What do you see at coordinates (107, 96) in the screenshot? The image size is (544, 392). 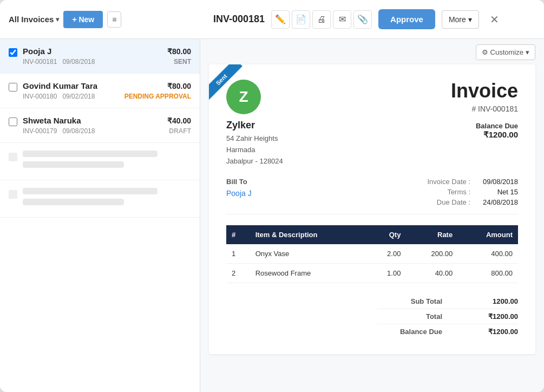 I see `invoice-item-row2: INV-000180 09/02/2018 PENDING APPROVAL` at bounding box center [107, 96].